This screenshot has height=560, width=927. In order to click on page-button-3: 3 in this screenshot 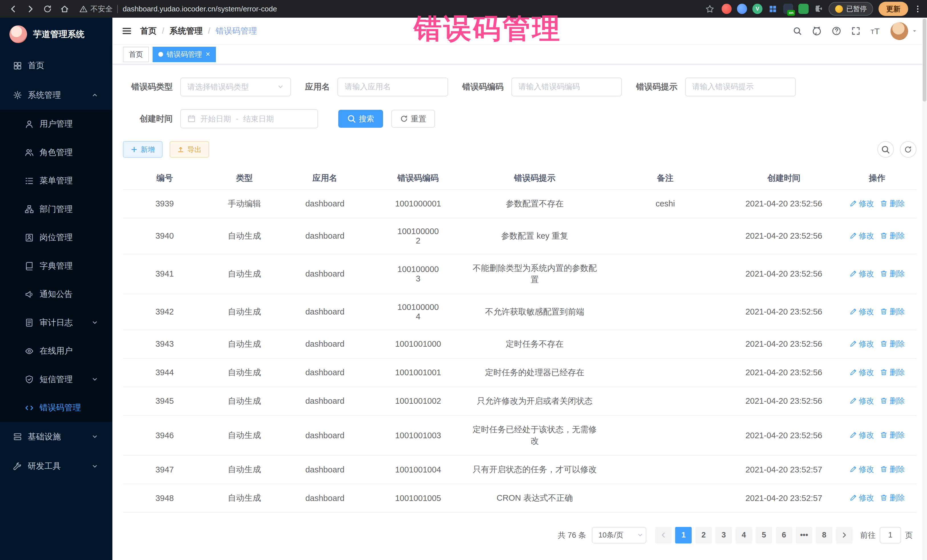, I will do `click(723, 535)`.